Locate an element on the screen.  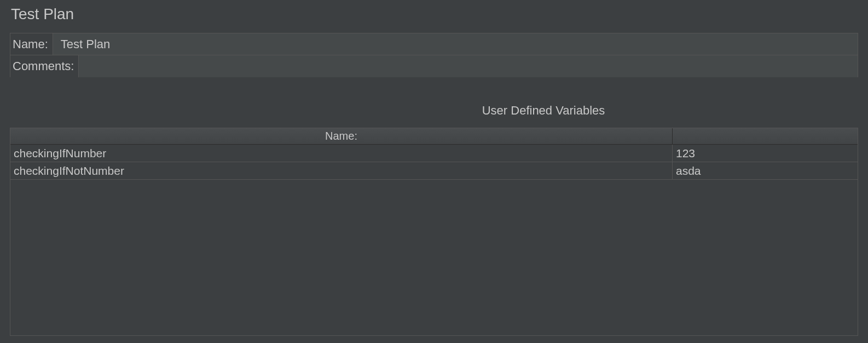
variable-value-cell: 123 is located at coordinates (765, 153).